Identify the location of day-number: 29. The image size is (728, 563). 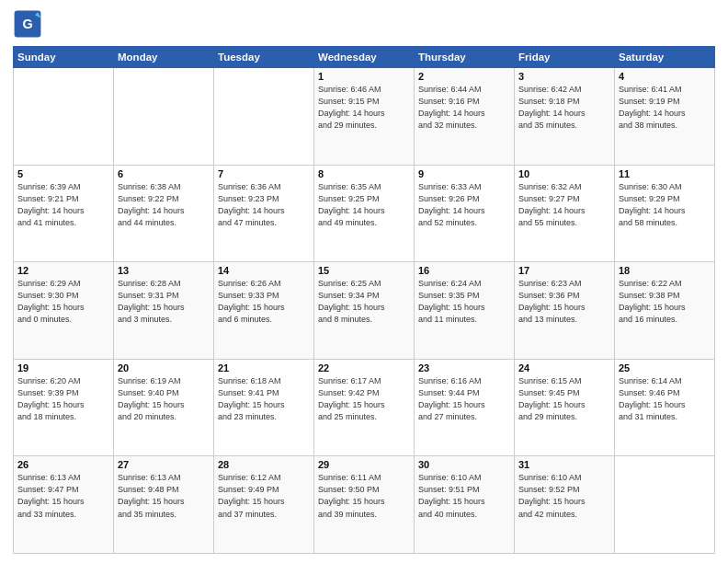
(364, 465).